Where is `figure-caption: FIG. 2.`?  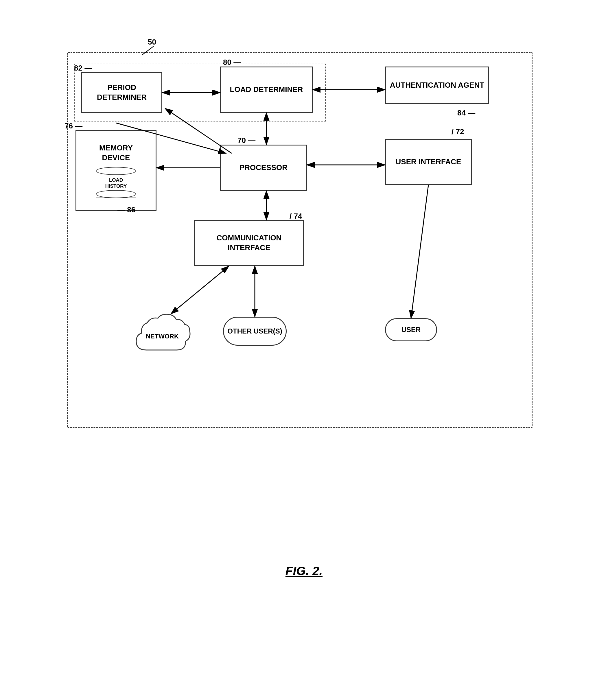
figure-caption: FIG. 2. is located at coordinates (304, 571).